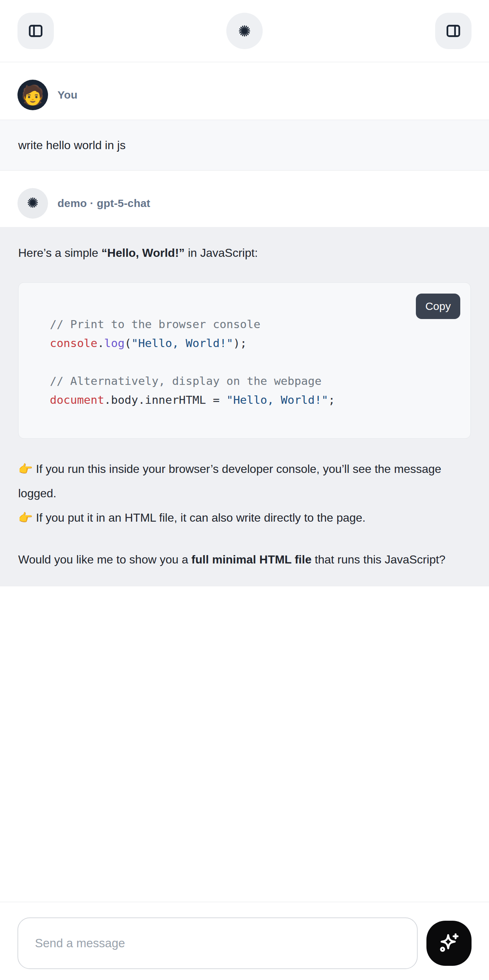  What do you see at coordinates (453, 31) in the screenshot?
I see `right-panel-toggle-button` at bounding box center [453, 31].